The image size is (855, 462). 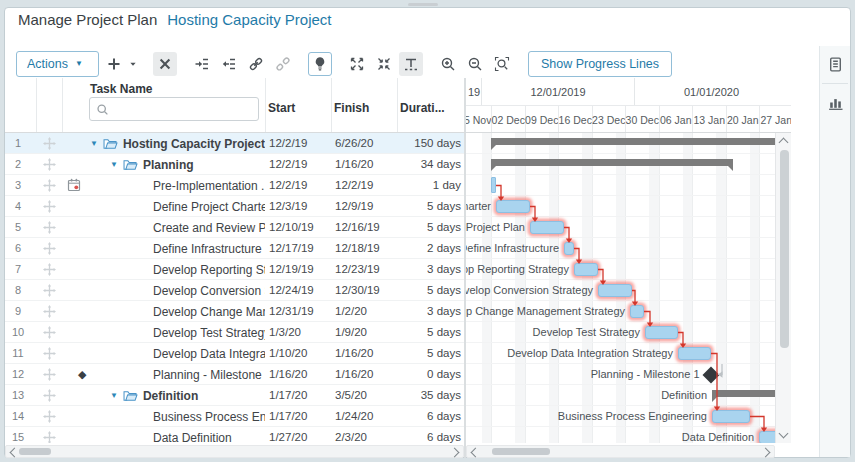 What do you see at coordinates (133, 64) in the screenshot?
I see `caret-down-button` at bounding box center [133, 64].